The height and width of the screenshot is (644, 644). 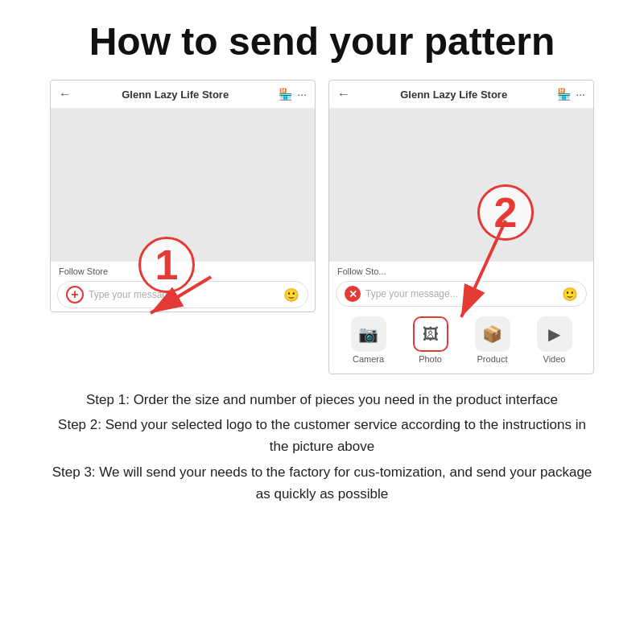 I want to click on camera-icon-box: 📷, so click(x=369, y=334).